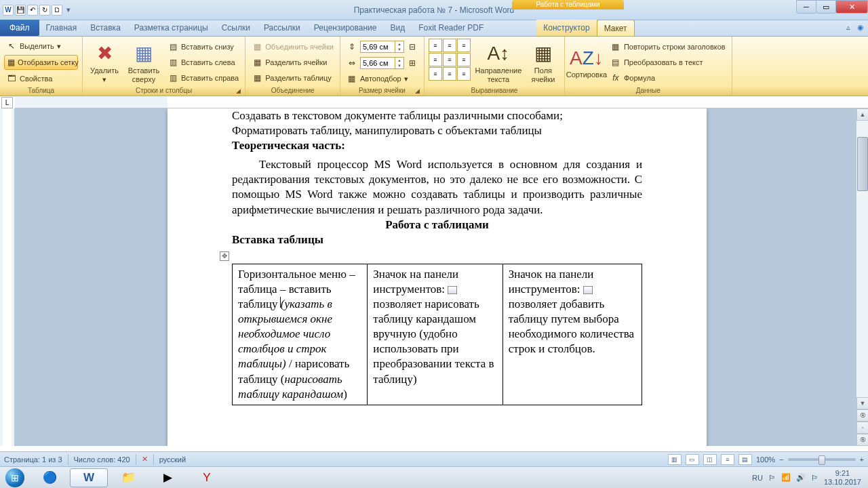 This screenshot has width=868, height=488. What do you see at coordinates (450, 74) in the screenshot?
I see `align-bot-center: ≡` at bounding box center [450, 74].